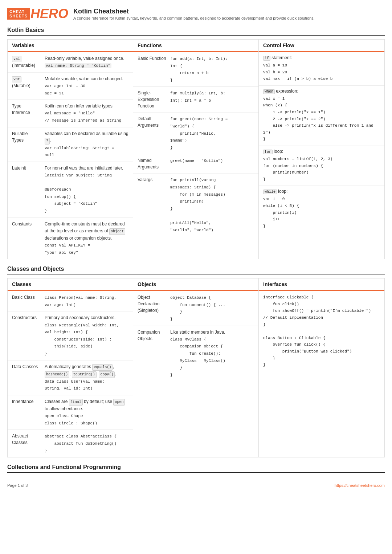 The width and height of the screenshot is (392, 554). Describe the element at coordinates (70, 144) in the screenshot. I see `nullable-row: NullableTypes Variables can be declared …` at that location.